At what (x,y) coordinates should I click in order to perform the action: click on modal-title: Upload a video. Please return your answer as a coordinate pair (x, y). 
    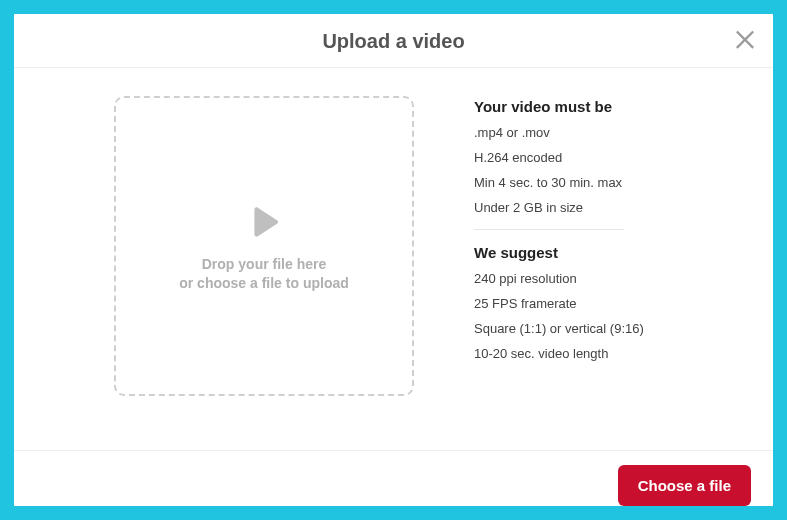
    Looking at the image, I should click on (394, 42).